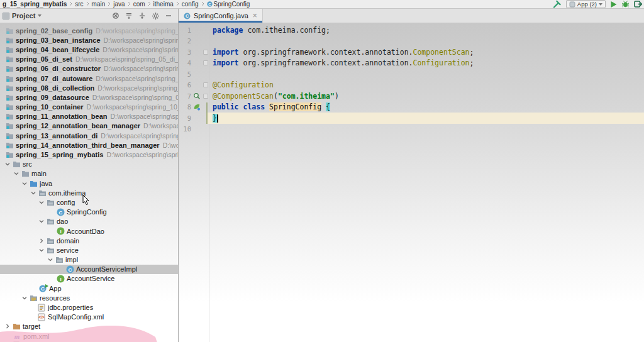 The image size is (644, 342). What do you see at coordinates (89, 155) in the screenshot?
I see `tree-row: spring_15_spring_mybatisD:\workspace\spr…` at bounding box center [89, 155].